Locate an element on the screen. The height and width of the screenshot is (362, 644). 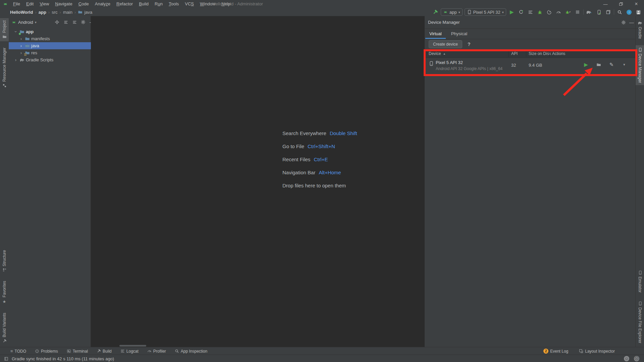
project-view-select: Android is located at coordinates (25, 22).